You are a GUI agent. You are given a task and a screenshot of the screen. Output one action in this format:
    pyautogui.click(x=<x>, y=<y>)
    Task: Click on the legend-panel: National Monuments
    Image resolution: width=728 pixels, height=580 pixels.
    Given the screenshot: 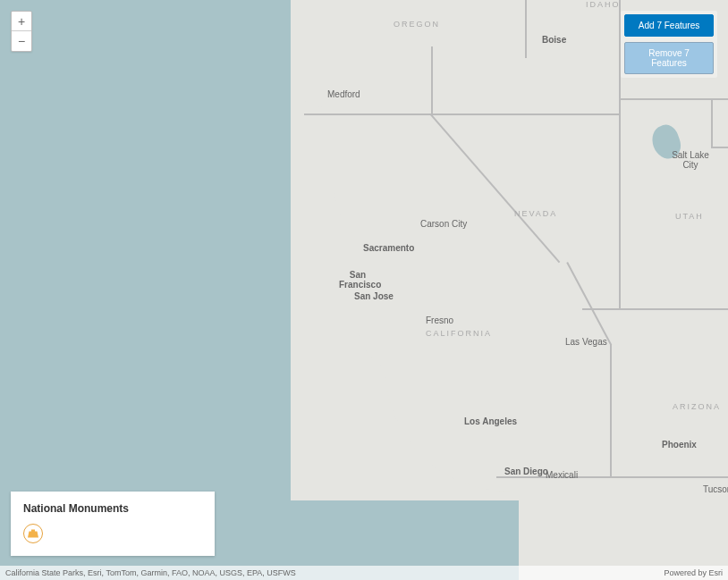 What is the action you would take?
    pyautogui.click(x=113, y=524)
    